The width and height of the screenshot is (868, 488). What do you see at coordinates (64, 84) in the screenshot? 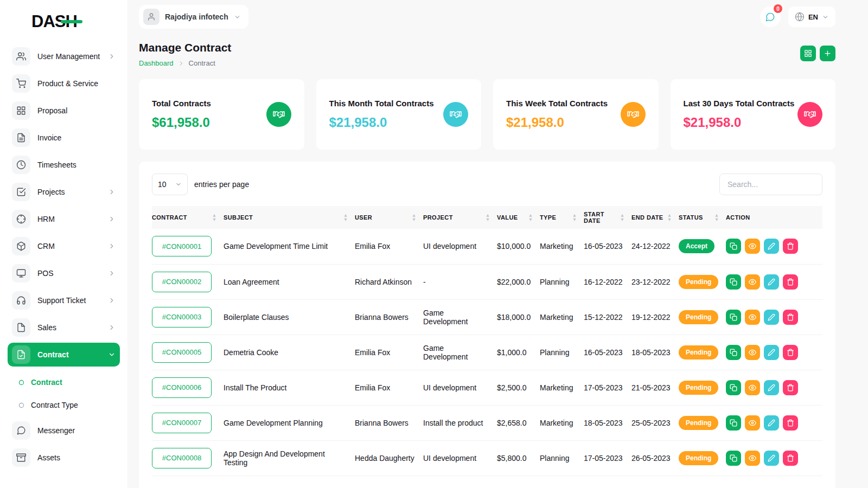
I see `sidebar-item-product-service: Product & Service` at bounding box center [64, 84].